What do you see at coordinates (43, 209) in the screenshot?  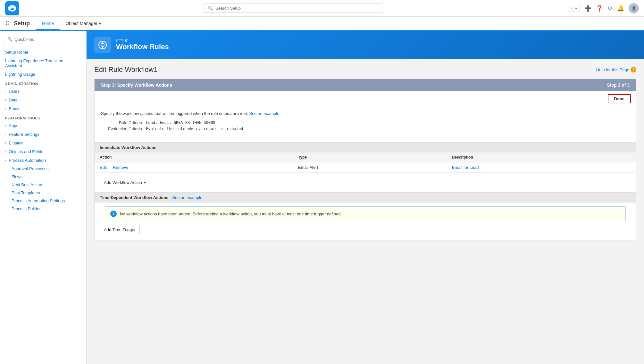 I see `sidebar-subitem-process-builder: Process Builder` at bounding box center [43, 209].